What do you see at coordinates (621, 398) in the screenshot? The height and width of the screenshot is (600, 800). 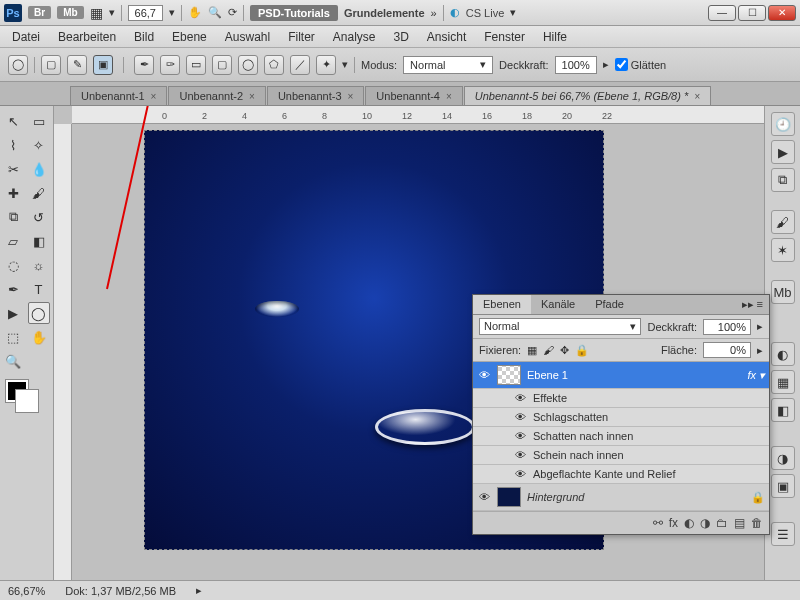 I see `layer-effect-row: 👁Effekte` at bounding box center [621, 398].